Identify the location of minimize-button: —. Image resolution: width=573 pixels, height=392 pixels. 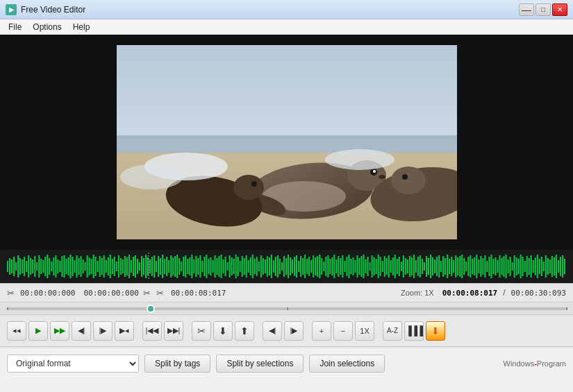
(526, 10).